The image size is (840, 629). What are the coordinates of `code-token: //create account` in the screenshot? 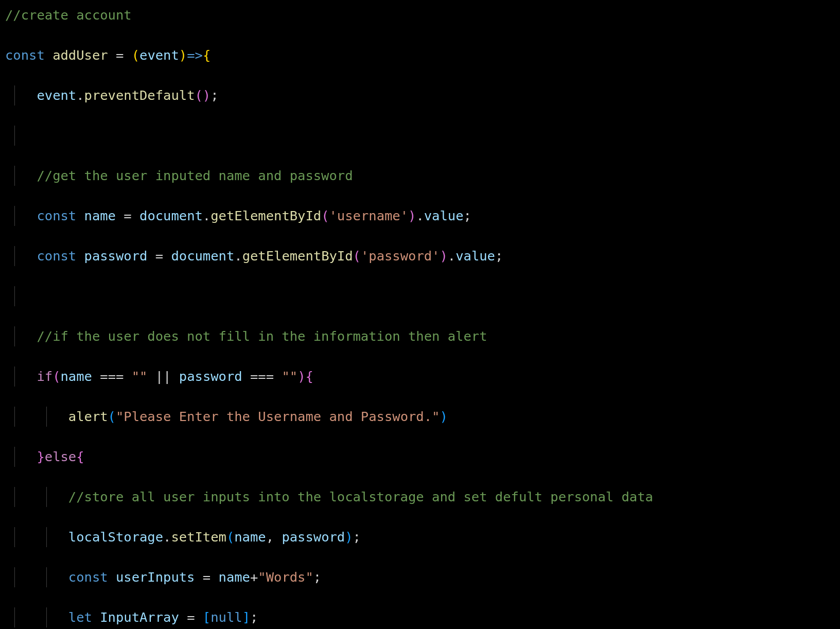 It's located at (68, 15).